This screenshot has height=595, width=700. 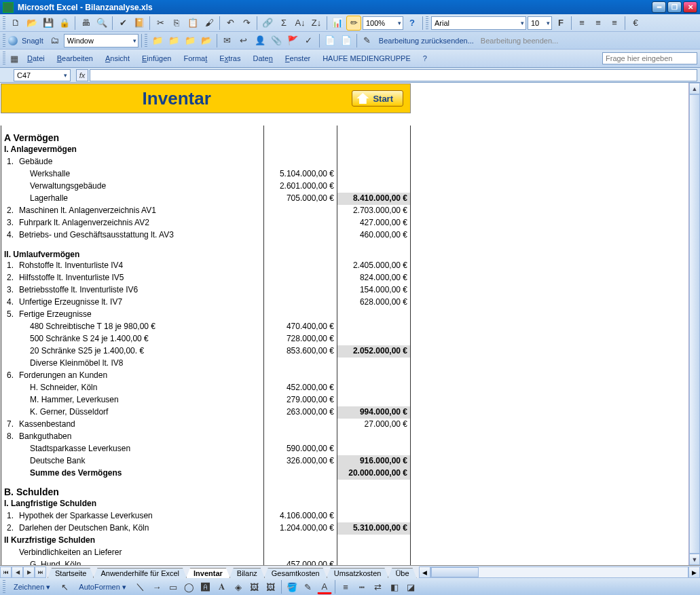 I want to click on doc1-icon: 📄, so click(x=330, y=41).